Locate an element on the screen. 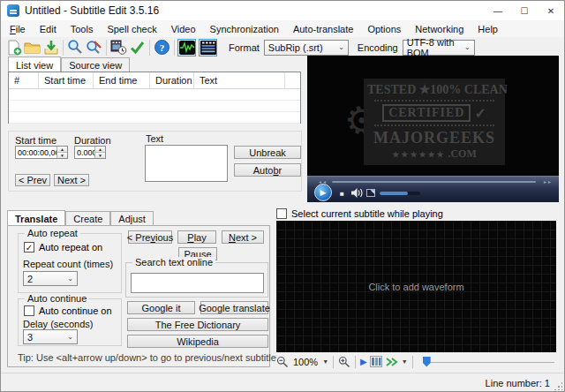  auto-continue-checkbox: Auto continue on is located at coordinates (68, 311).